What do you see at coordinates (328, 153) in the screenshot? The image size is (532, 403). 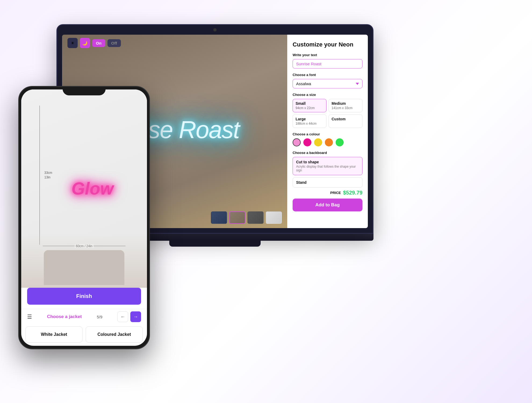 I see `choose-backboard-label: Choose a backboard` at bounding box center [328, 153].